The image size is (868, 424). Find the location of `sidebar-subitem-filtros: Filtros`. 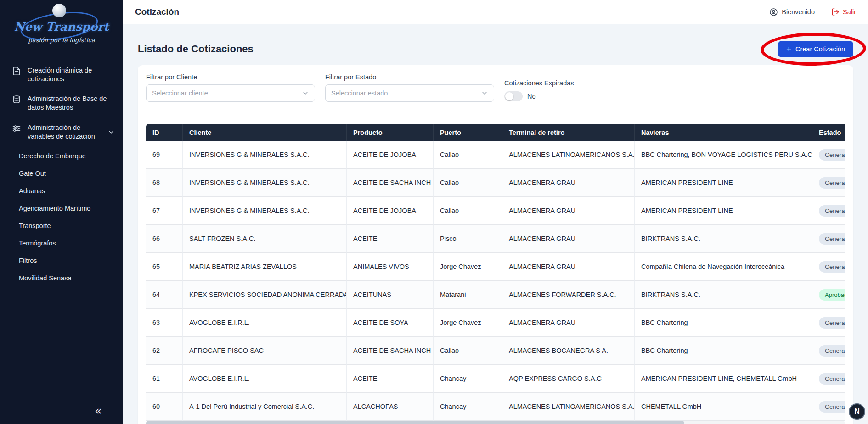

sidebar-subitem-filtros: Filtros is located at coordinates (62, 261).